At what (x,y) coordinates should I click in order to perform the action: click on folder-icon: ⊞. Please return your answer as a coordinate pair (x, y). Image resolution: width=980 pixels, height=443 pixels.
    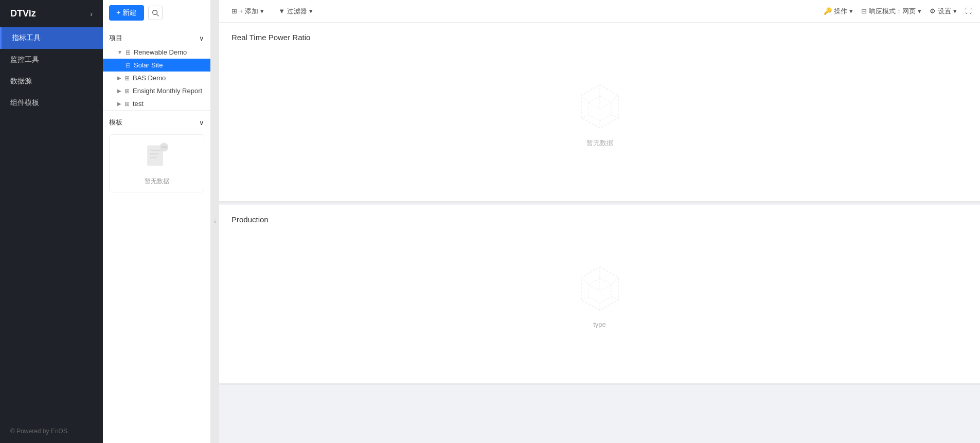
    Looking at the image, I should click on (128, 52).